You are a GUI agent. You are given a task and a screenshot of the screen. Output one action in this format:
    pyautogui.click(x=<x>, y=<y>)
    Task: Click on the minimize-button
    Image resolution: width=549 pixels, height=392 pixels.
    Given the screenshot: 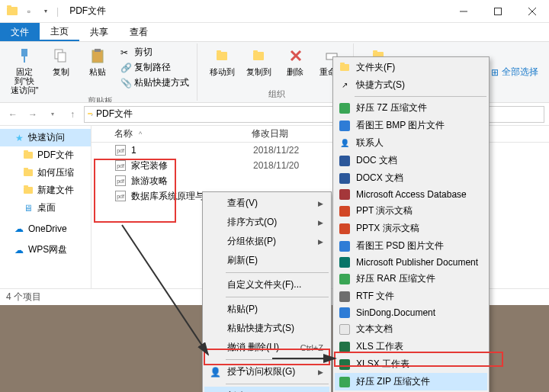 What is the action you would take?
    pyautogui.click(x=464, y=11)
    